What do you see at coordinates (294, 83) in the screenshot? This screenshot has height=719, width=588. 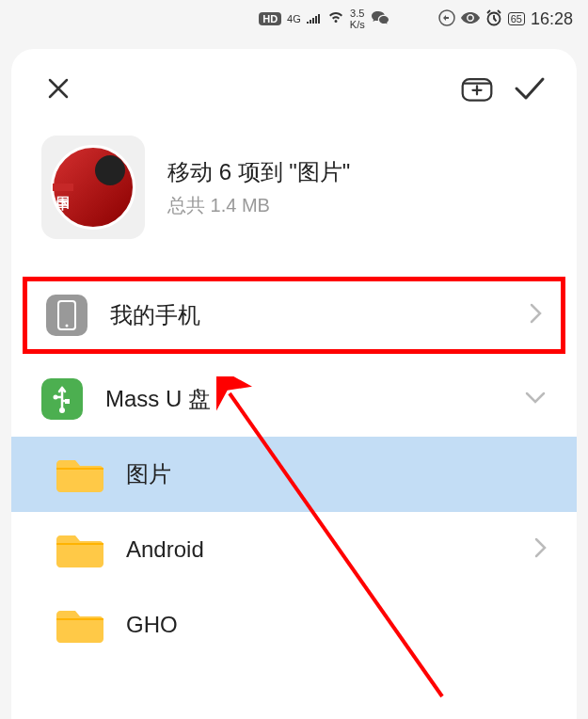 I see `sheet-header` at bounding box center [294, 83].